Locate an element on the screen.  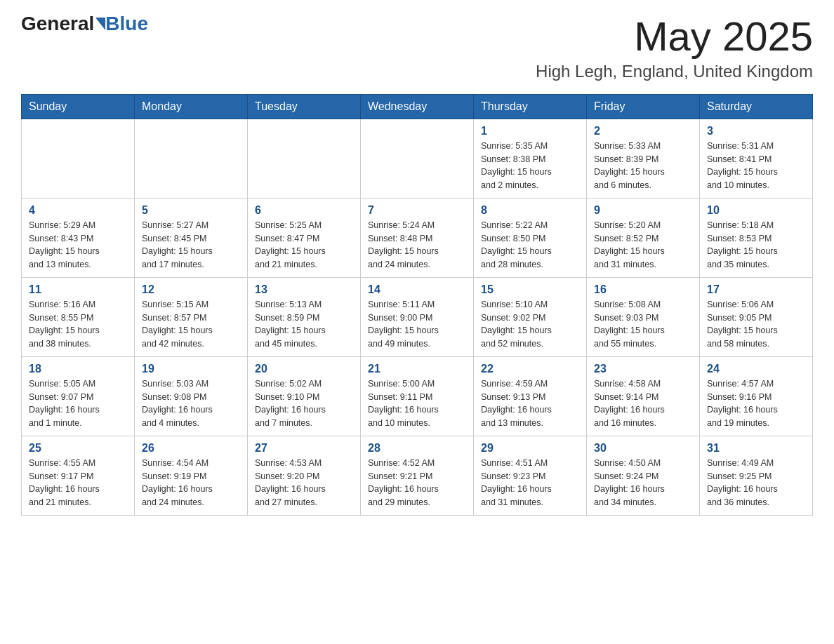
day-number: 10 is located at coordinates (756, 210).